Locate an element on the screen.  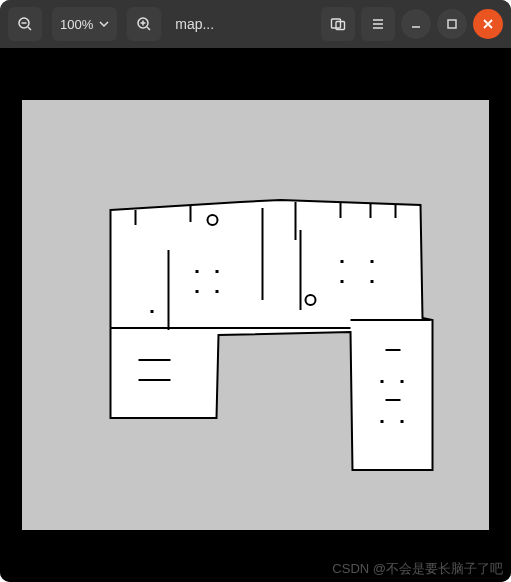
watermark-text: CSDN @不会是要长脑子了吧 is located at coordinates (418, 569).